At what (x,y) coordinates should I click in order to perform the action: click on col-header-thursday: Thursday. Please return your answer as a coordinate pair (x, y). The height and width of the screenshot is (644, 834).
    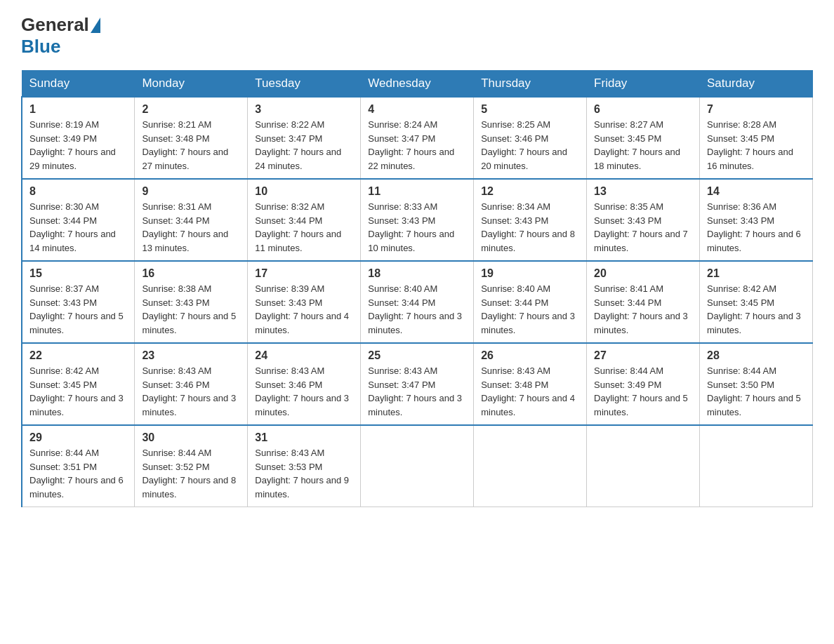
    Looking at the image, I should click on (531, 84).